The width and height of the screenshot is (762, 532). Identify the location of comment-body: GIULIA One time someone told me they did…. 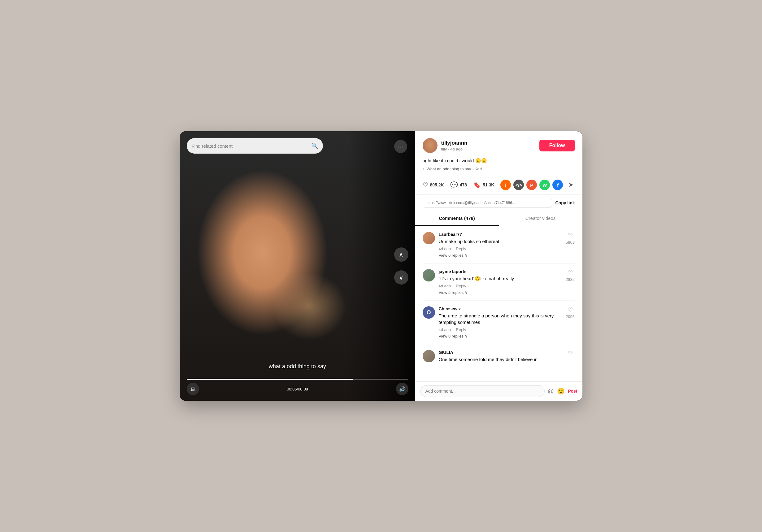
(500, 357).